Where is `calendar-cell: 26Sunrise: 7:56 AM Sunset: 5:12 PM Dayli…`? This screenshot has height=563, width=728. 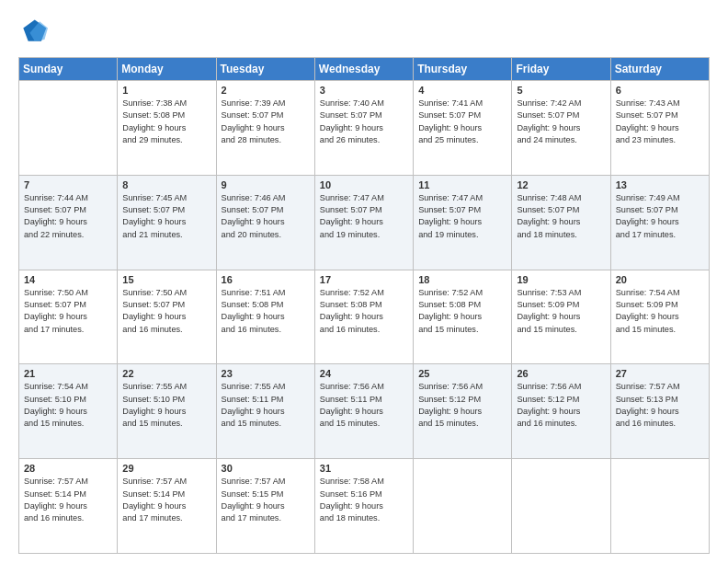 calendar-cell: 26Sunrise: 7:56 AM Sunset: 5:12 PM Dayli… is located at coordinates (561, 412).